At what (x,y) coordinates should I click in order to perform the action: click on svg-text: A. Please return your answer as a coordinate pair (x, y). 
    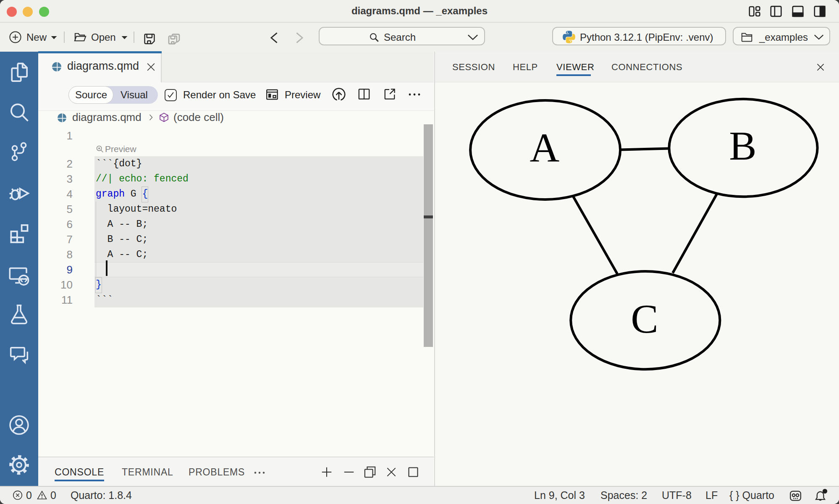
    Looking at the image, I should click on (545, 147).